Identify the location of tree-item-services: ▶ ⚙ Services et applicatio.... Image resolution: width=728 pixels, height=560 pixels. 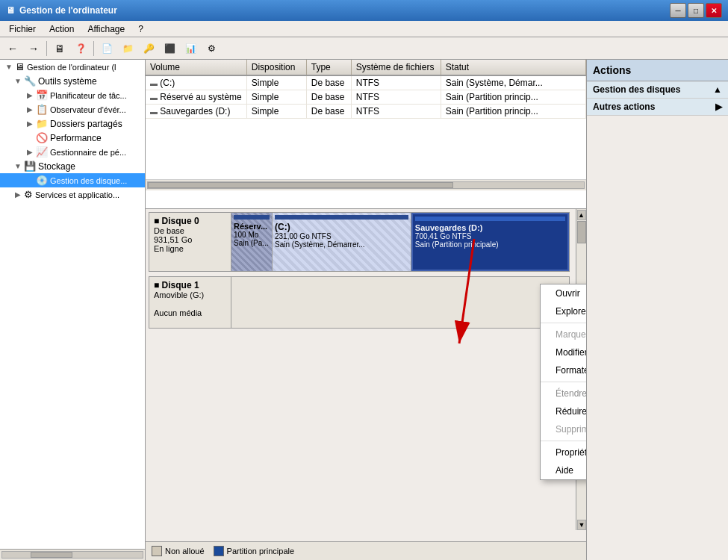
(72, 194).